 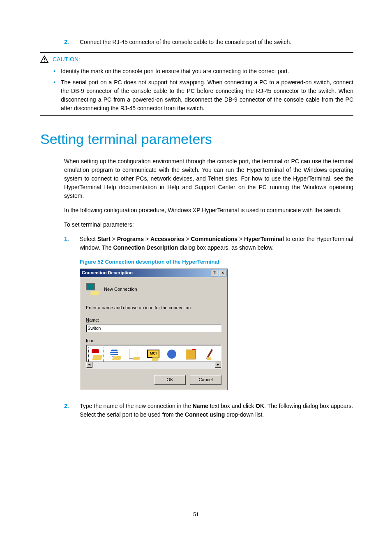 I want to click on text: Select, so click(x=89, y=239).